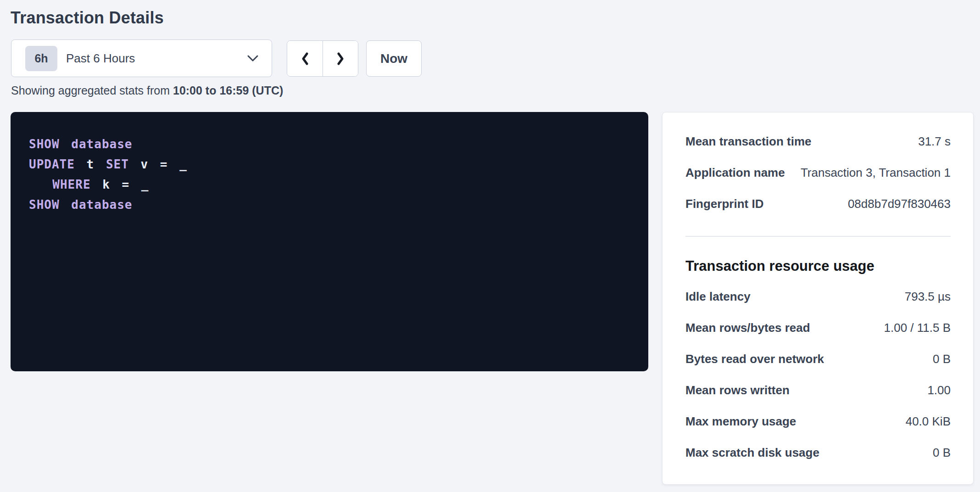 The width and height of the screenshot is (980, 492). Describe the element at coordinates (92, 90) in the screenshot. I see `aggregation-summary-prefix: Showing aggregated stats from` at that location.